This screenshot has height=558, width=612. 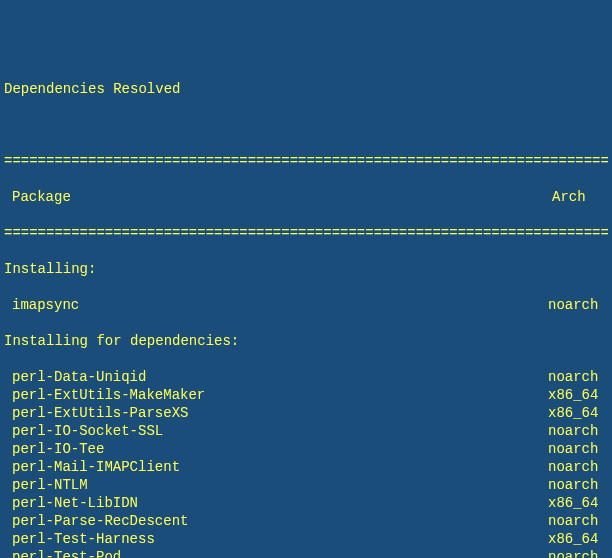 I want to click on package-name: perl-IO-Tee, so click(x=54, y=449).